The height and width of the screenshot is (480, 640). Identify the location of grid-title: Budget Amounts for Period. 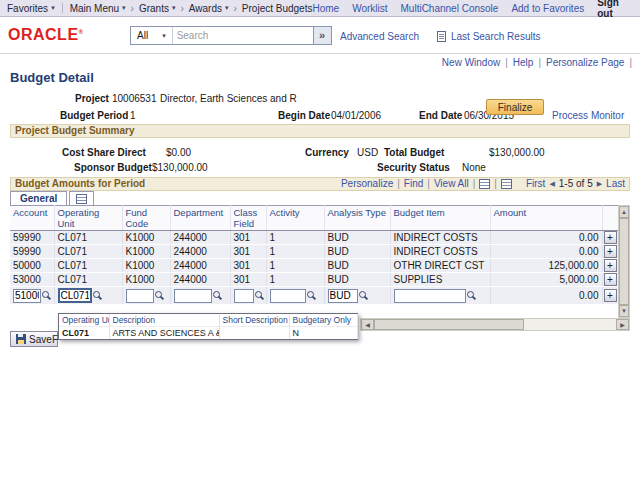
(80, 184).